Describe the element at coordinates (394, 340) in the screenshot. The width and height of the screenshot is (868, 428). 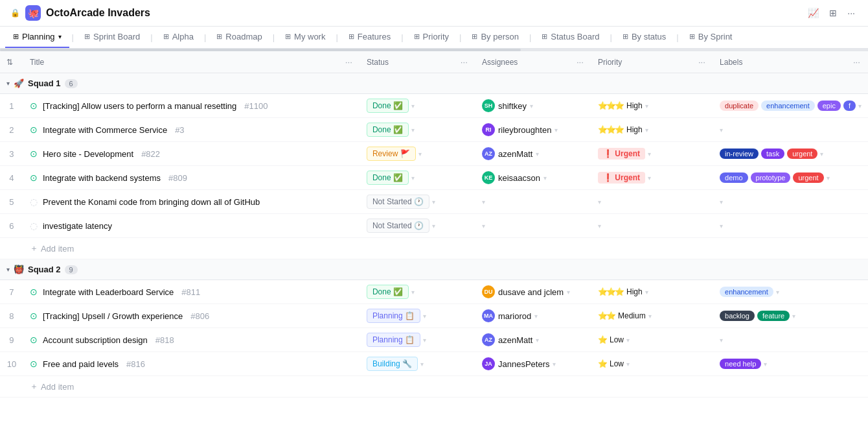
I see `status-badge-9: Planning 📋` at that location.